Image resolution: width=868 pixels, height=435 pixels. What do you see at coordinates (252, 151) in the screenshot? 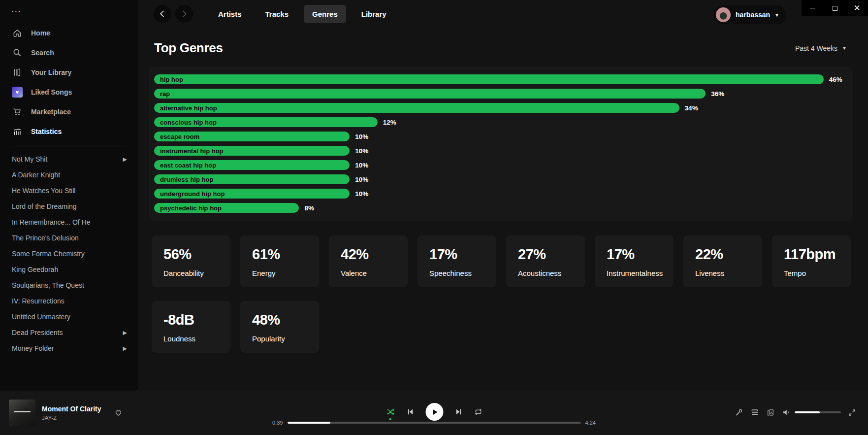
I see `genre-bar: instrumental hip hop` at bounding box center [252, 151].